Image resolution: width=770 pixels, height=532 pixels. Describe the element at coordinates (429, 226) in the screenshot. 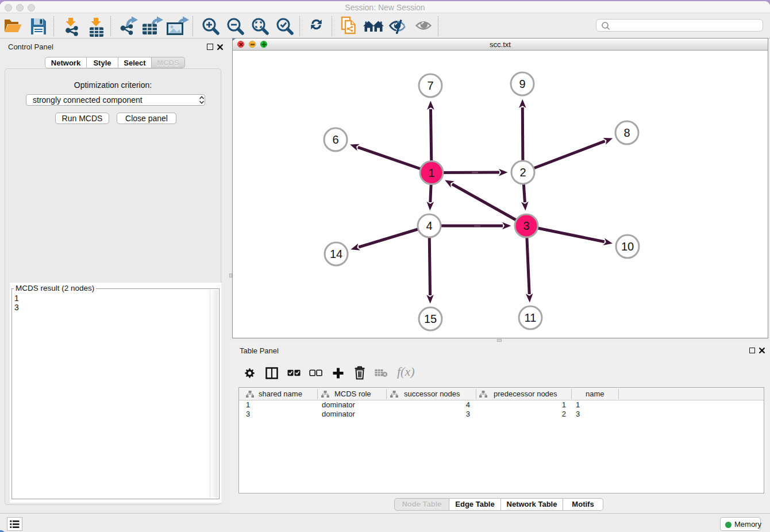

I see `svg-text: 4` at that location.